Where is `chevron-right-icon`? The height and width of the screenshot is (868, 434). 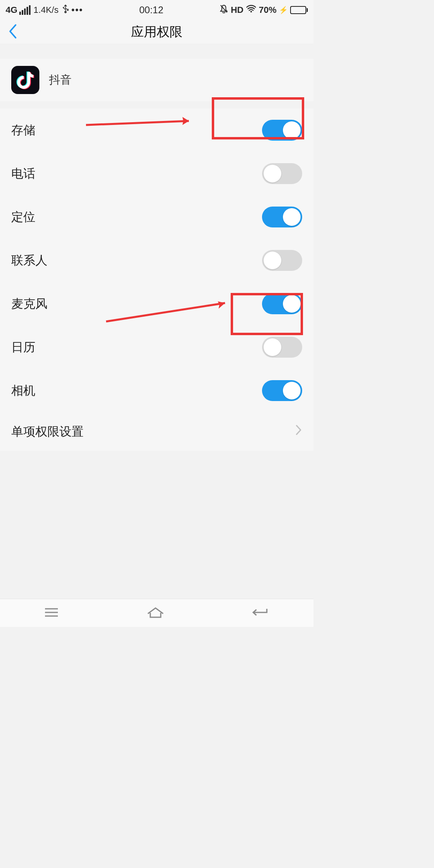 chevron-right-icon is located at coordinates (299, 432).